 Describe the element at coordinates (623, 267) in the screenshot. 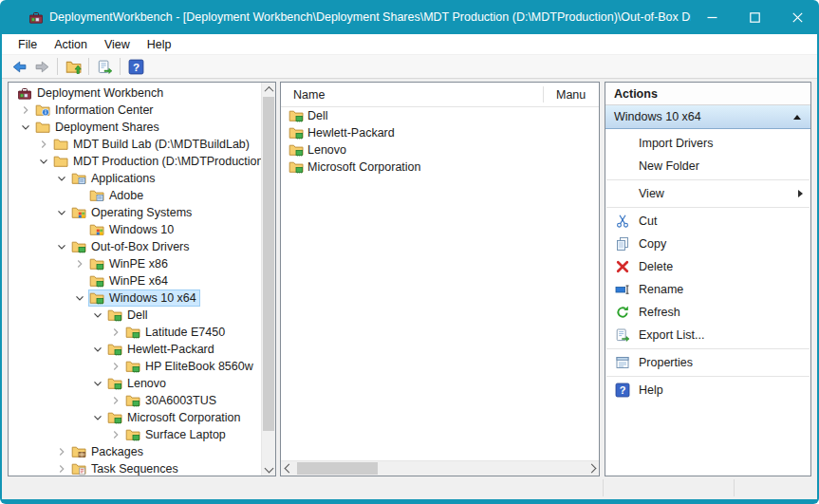

I see `delete-icon` at that location.